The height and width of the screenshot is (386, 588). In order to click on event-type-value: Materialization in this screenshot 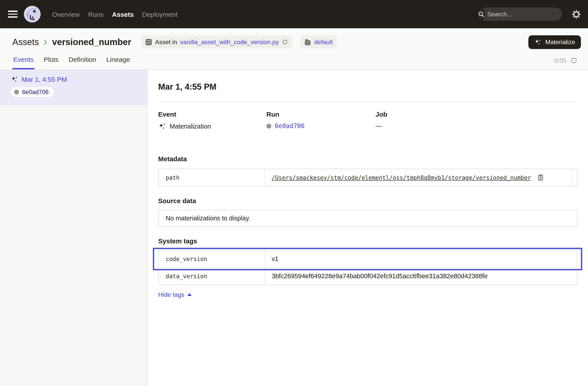, I will do `click(190, 126)`.